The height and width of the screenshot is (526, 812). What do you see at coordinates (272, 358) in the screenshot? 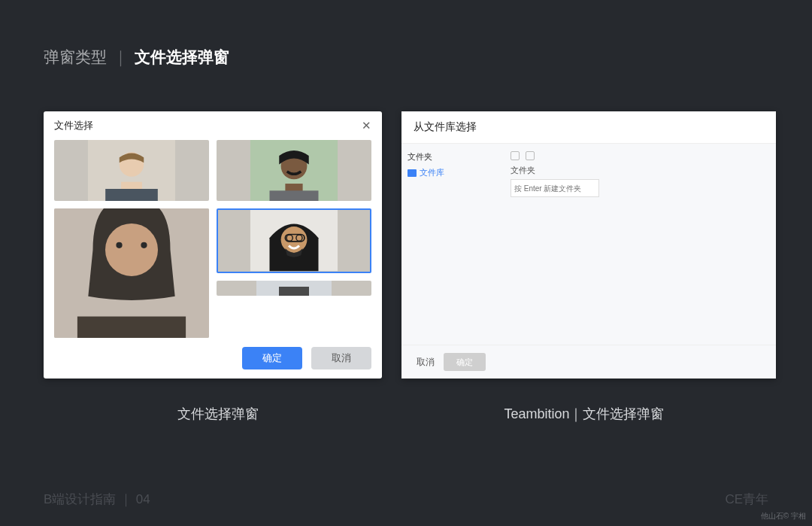
I see `confirm-button: 确定` at bounding box center [272, 358].